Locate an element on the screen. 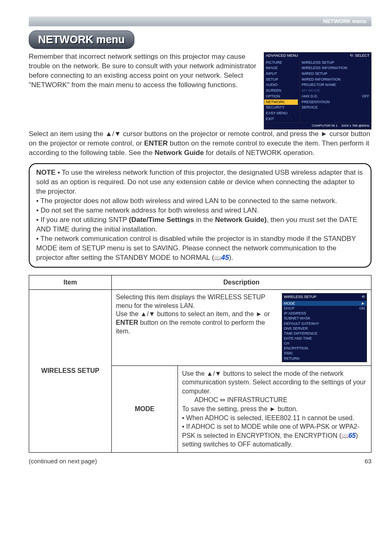  row-wireless-setup: WIRELESS SETUP is located at coordinates (71, 371).